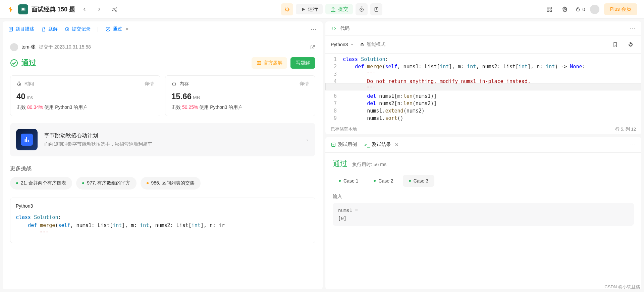 Image resolution: width=644 pixels, height=292 pixels. What do you see at coordinates (27, 140) in the screenshot?
I see `promo-icon` at bounding box center [27, 140].